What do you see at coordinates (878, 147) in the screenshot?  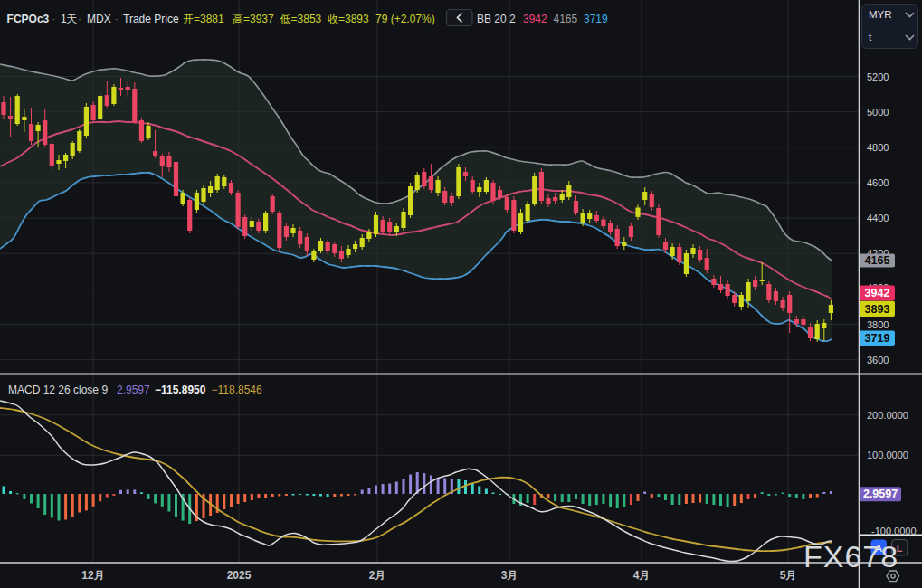 I see `svg-text: 4800` at bounding box center [878, 147].